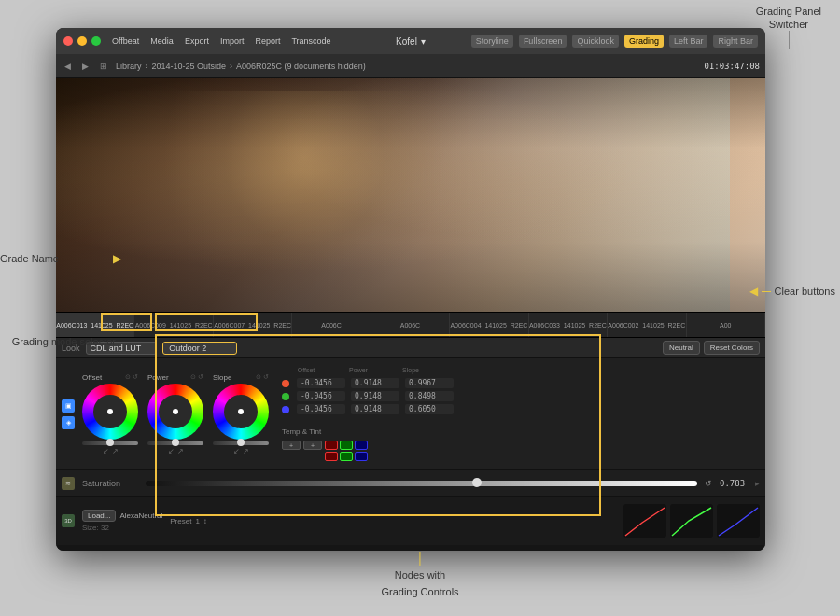 The width and height of the screenshot is (840, 616). Describe the element at coordinates (232, 41) in the screenshot. I see `menu-import: Import` at that location.